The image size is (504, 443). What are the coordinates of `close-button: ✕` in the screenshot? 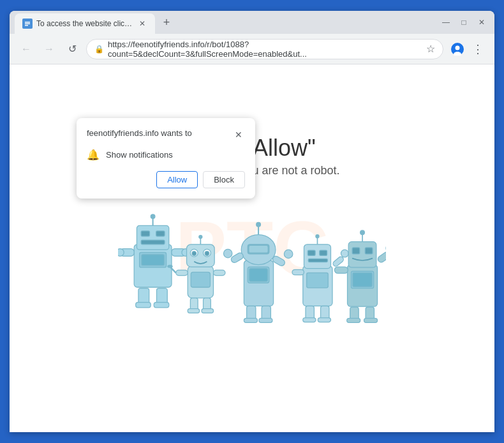 It's located at (482, 22).